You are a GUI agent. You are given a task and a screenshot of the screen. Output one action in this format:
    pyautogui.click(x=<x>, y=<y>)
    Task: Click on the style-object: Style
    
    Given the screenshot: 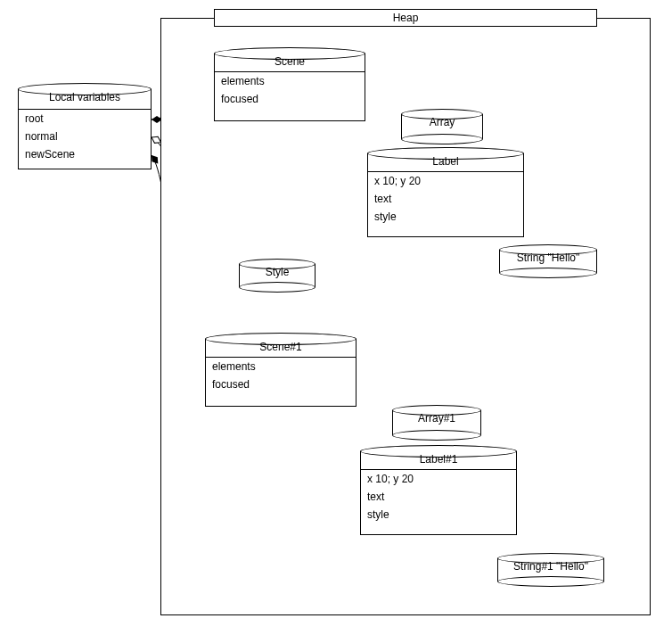 What is the action you would take?
    pyautogui.click(x=277, y=276)
    